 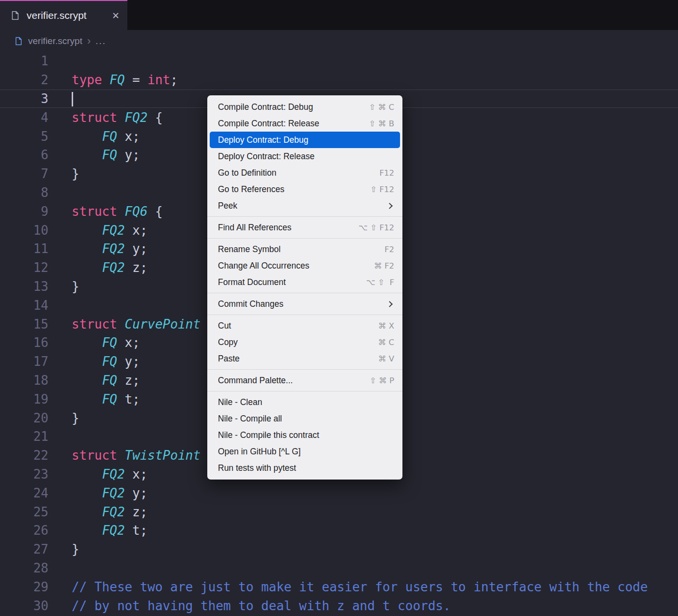 I want to click on menu-item-label: Compile Contract: Debug, so click(x=293, y=107).